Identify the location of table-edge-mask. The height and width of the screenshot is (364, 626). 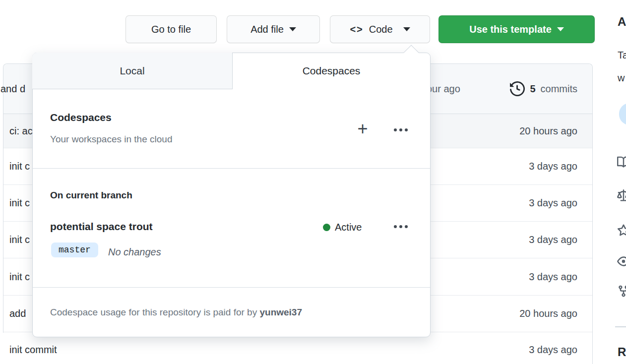
(3, 348).